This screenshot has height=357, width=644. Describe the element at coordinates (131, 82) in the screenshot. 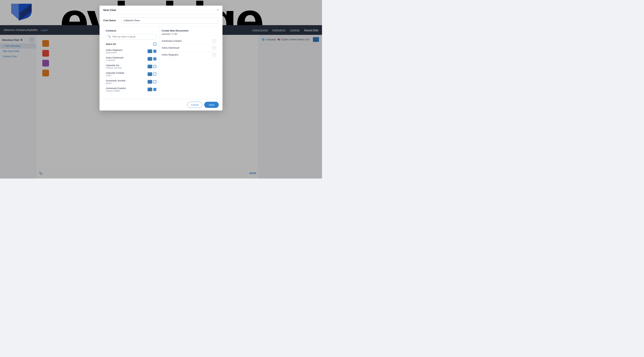

I see `contact-item-annamaria-jevnikar: Annamaria Jevnikar Senior 📹` at that location.